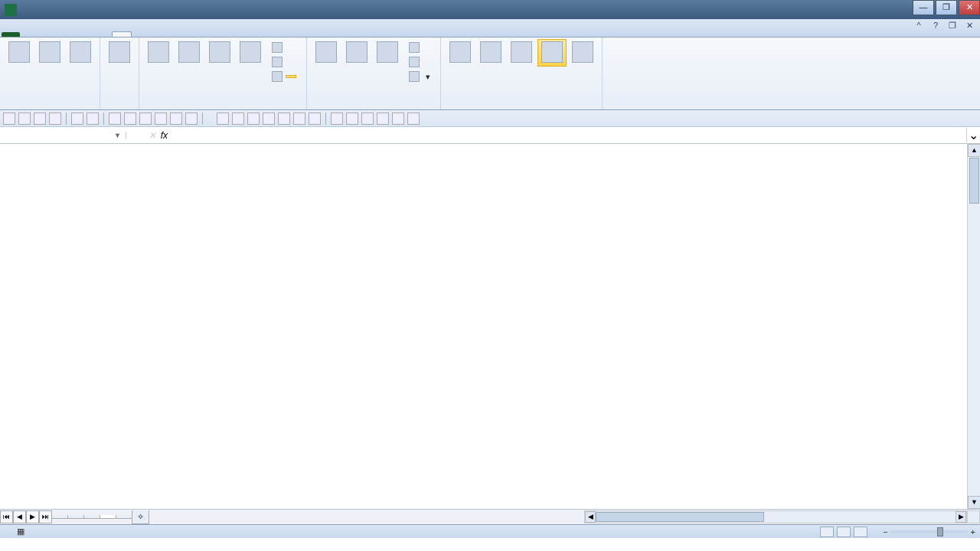 The image size is (980, 551). Describe the element at coordinates (269, 119) in the screenshot. I see `qat-center-icon` at that location.